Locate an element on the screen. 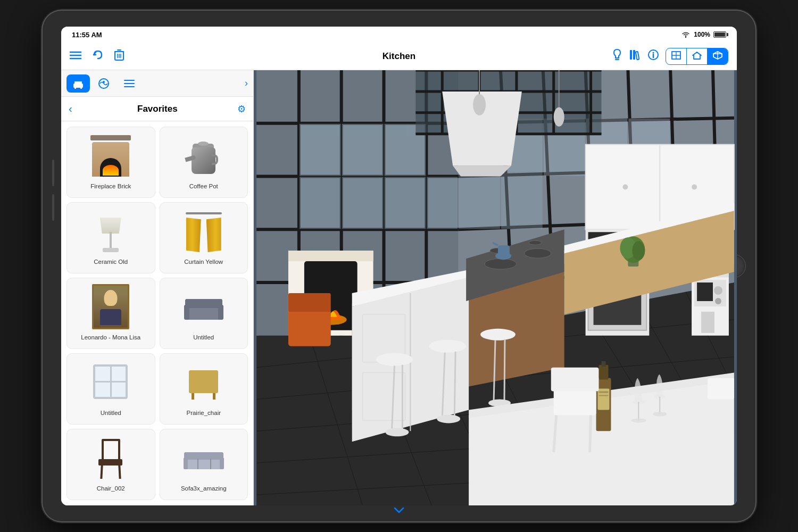 The width and height of the screenshot is (798, 532). trash-icon is located at coordinates (119, 56).